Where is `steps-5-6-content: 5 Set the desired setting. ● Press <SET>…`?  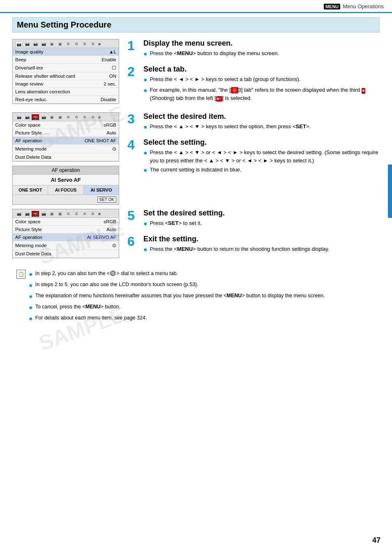
steps-5-6-content: 5 Set the desired setting. ● Press <SET>… is located at coordinates (254, 236).